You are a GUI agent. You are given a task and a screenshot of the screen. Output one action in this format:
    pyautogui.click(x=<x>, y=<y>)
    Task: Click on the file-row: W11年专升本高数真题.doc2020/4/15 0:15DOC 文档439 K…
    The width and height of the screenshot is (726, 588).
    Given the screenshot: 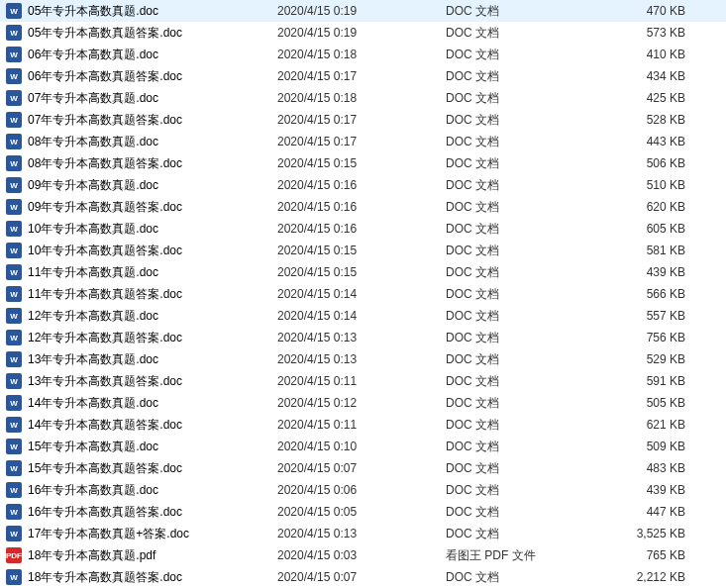 What is the action you would take?
    pyautogui.click(x=363, y=272)
    